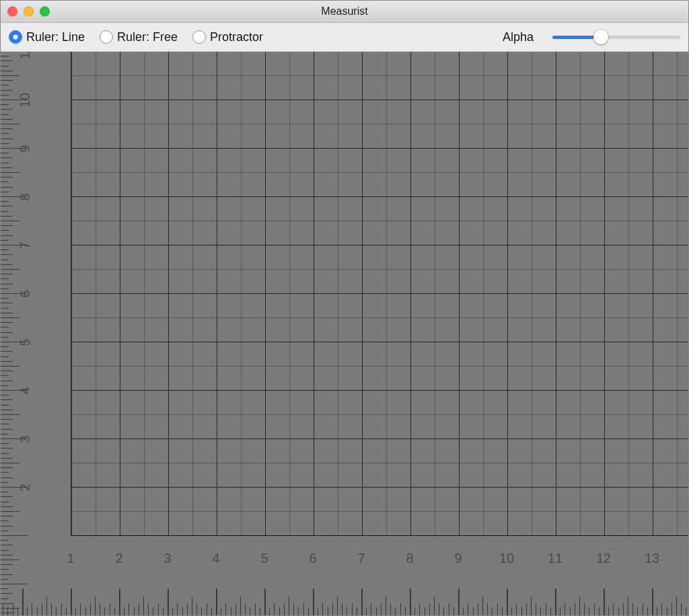 The image size is (689, 616). I want to click on minimize-button, so click(28, 12).